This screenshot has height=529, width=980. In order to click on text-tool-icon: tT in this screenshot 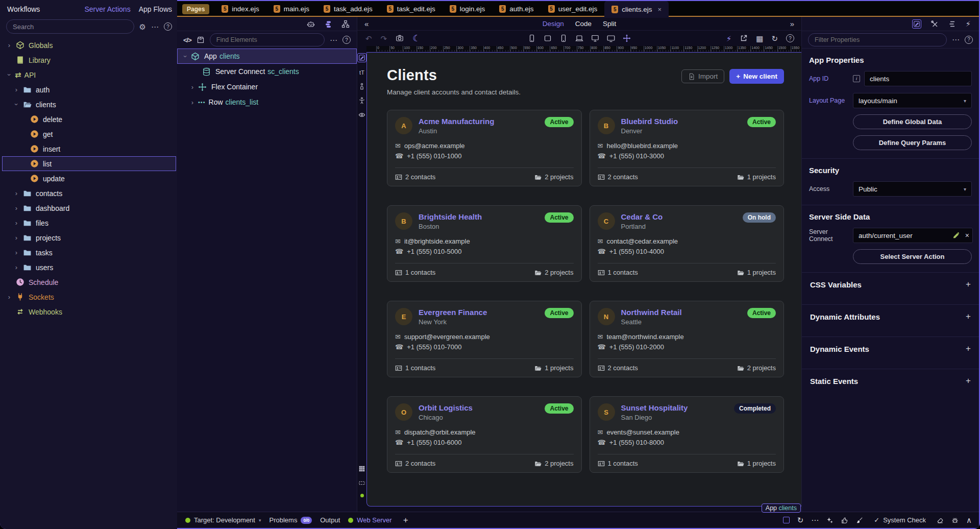, I will do `click(362, 73)`.